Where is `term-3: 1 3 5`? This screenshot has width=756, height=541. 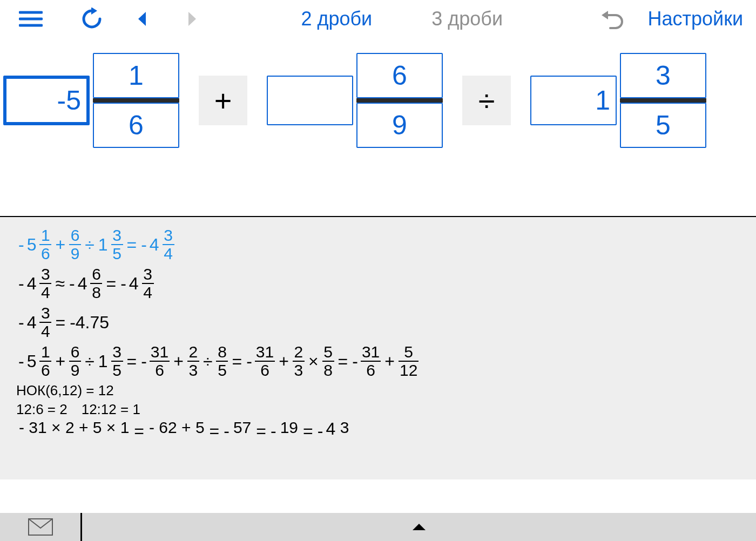 term-3: 1 3 5 is located at coordinates (618, 100).